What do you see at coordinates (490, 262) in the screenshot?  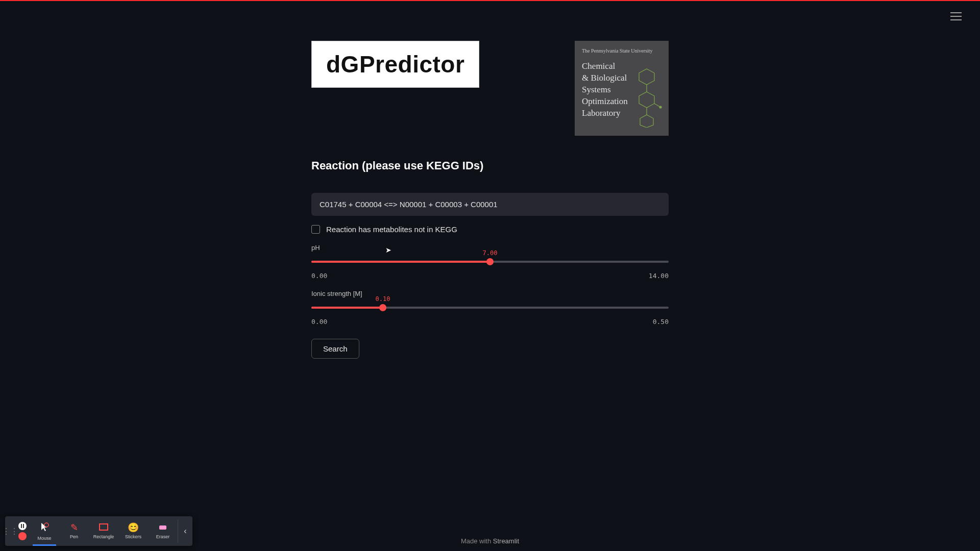 I see `ph-slider-block: pH 7.00 0.00 14.00` at bounding box center [490, 262].